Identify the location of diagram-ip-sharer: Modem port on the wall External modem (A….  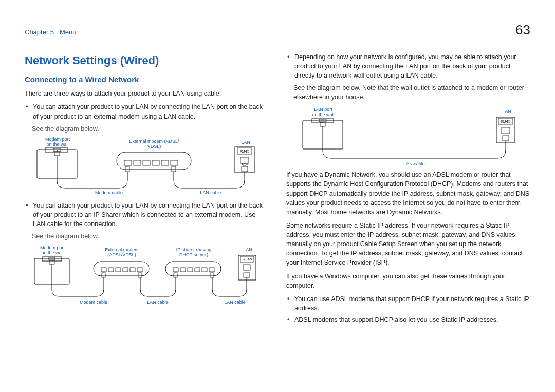
(145, 275).